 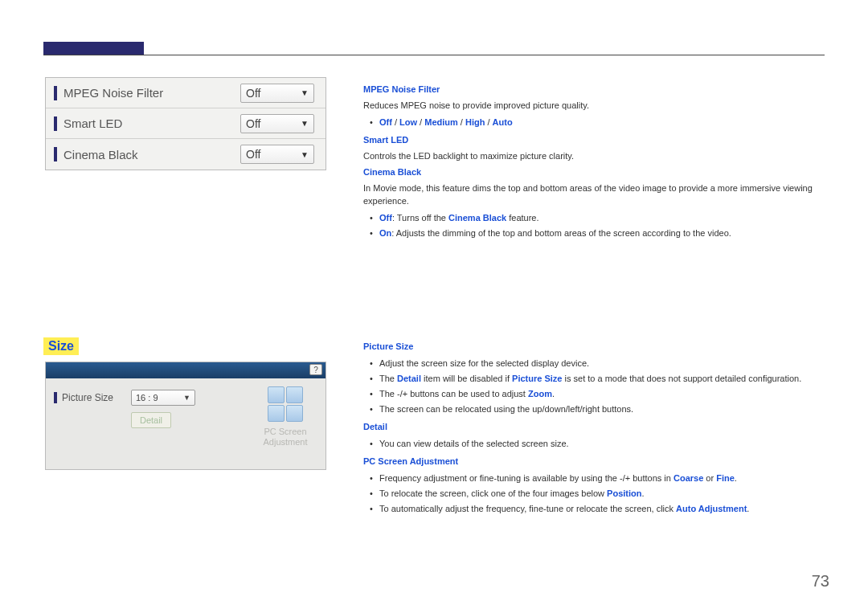 I want to click on pc-screen-label-2: Adjustment, so click(x=285, y=442).